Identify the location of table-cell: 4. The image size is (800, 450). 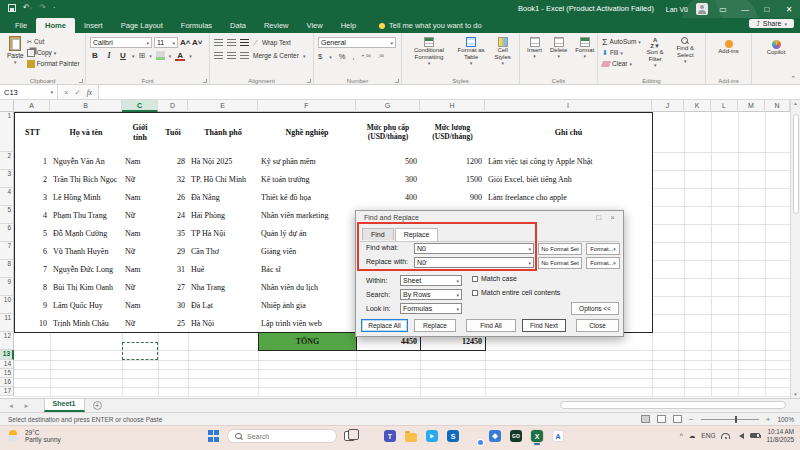
(32, 216).